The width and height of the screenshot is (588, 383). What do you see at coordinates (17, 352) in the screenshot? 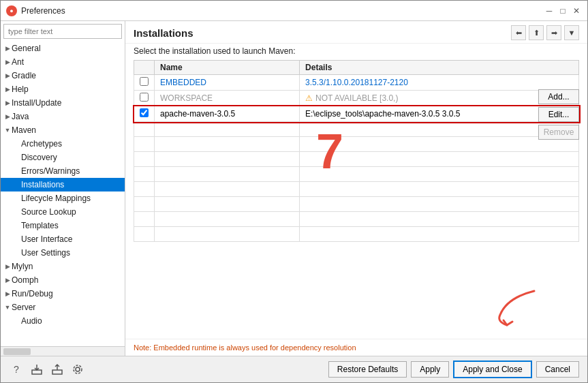
I see `scroll-thumb` at bounding box center [17, 352].